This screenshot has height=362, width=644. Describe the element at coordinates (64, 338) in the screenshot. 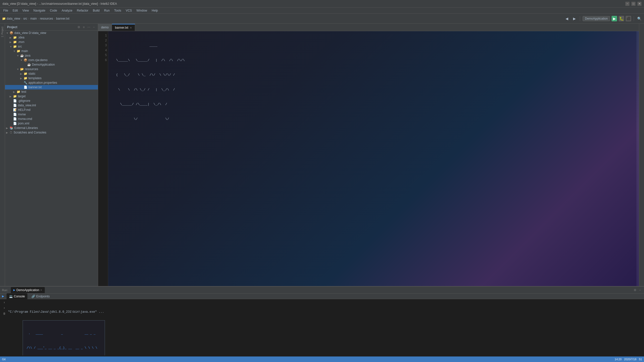

I see `ascii-art-box: . ____ _ __ _ _ /\\ / ___'_ __ _ _(_)_ _…` at that location.